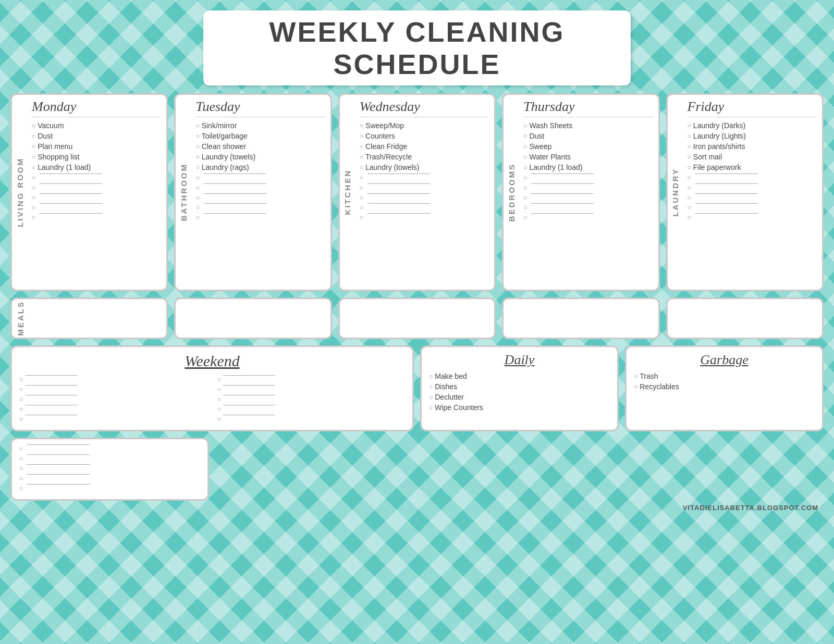 This screenshot has height=644, width=834. I want to click on tuesday-title: Tuesday, so click(260, 108).